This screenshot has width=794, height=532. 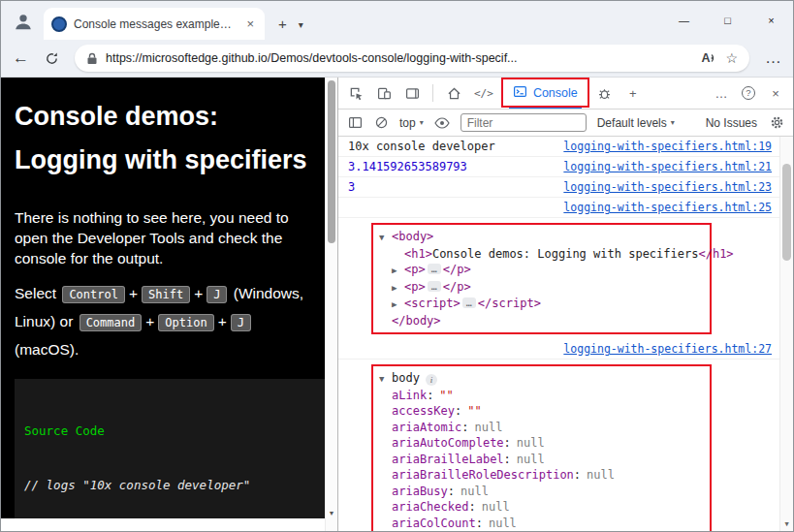 I want to click on address-bar: https://microsoftedge.github.io/Demos/de…, so click(x=412, y=58).